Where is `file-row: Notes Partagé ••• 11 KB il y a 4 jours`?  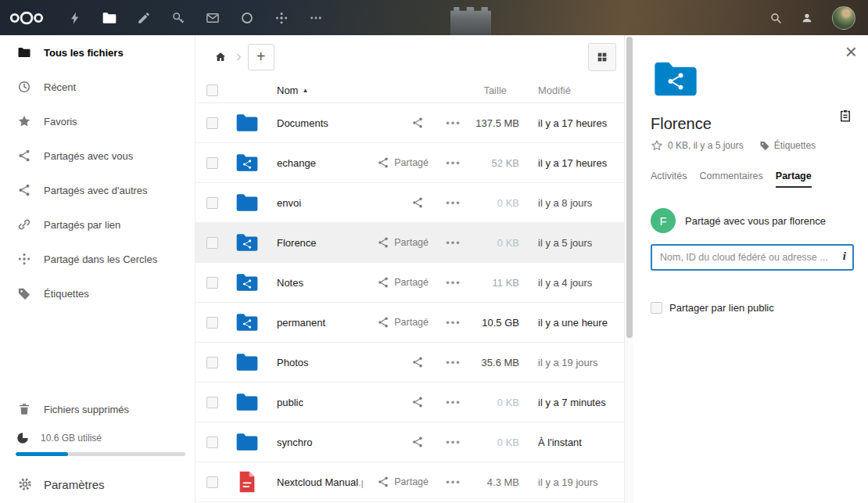 file-row: Notes Partagé ••• 11 KB il y a 4 jours is located at coordinates (410, 283).